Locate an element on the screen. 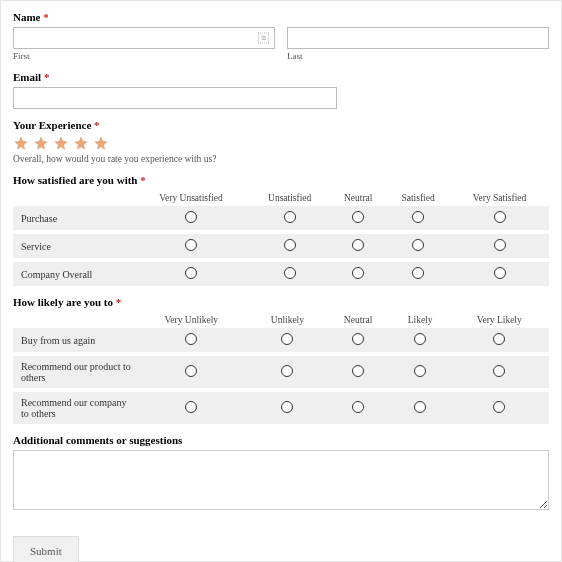  col-header: Neutral is located at coordinates (358, 320).